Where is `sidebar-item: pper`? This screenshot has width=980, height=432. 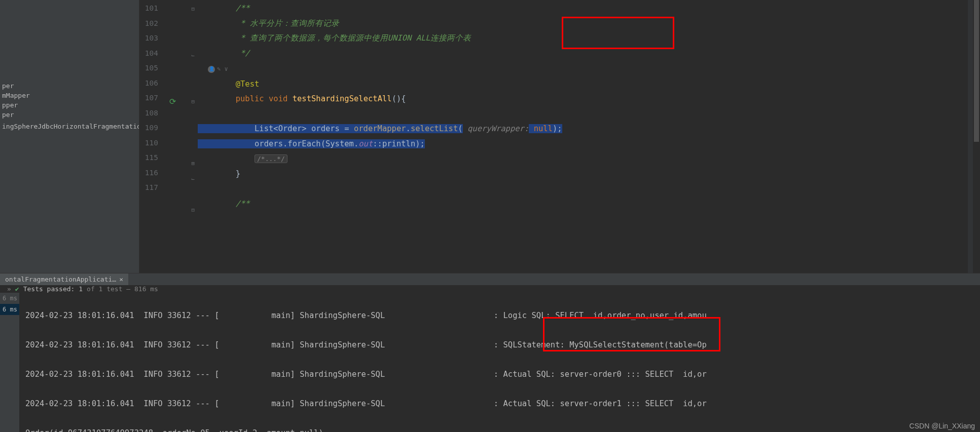
sidebar-item: pper is located at coordinates (69, 105).